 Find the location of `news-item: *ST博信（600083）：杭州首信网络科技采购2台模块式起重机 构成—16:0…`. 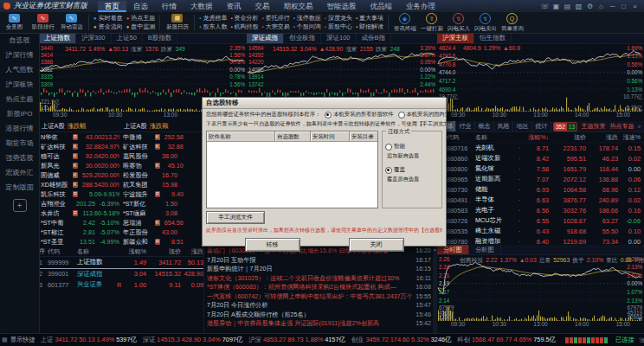

news-item: *ST博信（600083）：杭州首信网络科技采购2台模块式起重机 构成—16:0… is located at coordinates (321, 287).